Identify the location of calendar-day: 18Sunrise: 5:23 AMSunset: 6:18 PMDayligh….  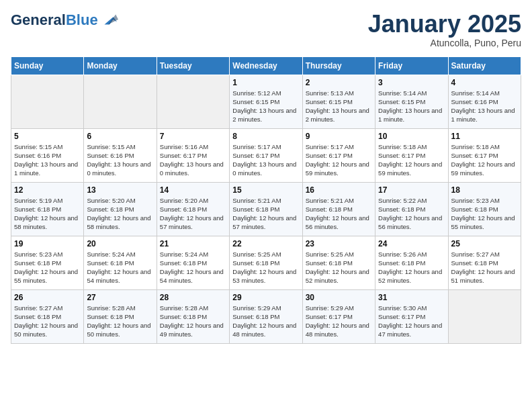
(484, 209).